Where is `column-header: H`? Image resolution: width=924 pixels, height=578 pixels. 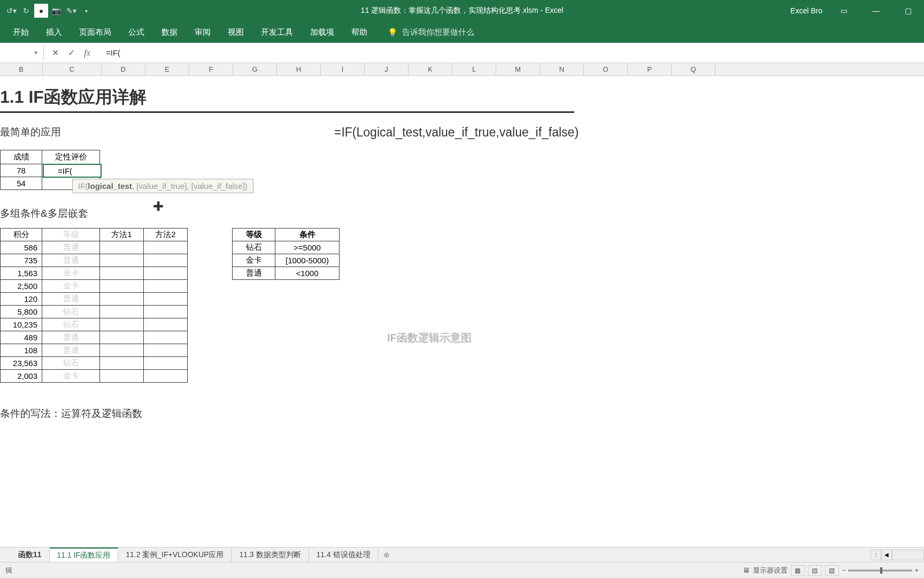
column-header: H is located at coordinates (299, 70).